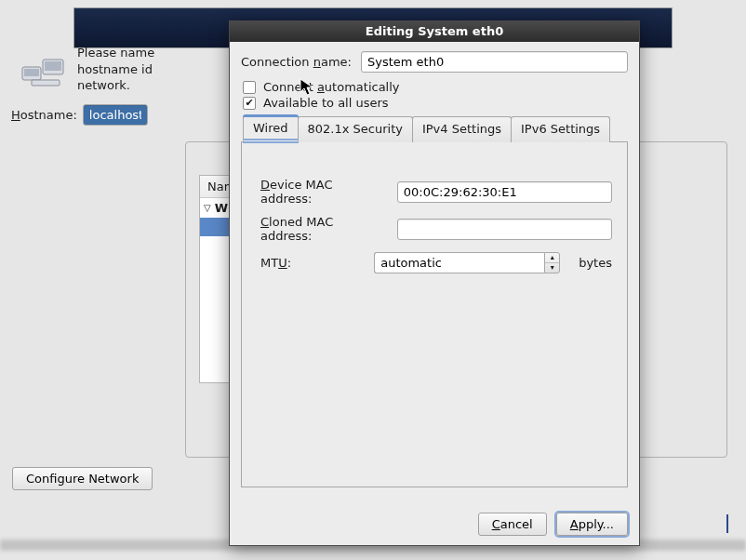 This screenshot has height=560, width=746. What do you see at coordinates (326, 102) in the screenshot?
I see `available-all-users-label: Available to all users` at bounding box center [326, 102].